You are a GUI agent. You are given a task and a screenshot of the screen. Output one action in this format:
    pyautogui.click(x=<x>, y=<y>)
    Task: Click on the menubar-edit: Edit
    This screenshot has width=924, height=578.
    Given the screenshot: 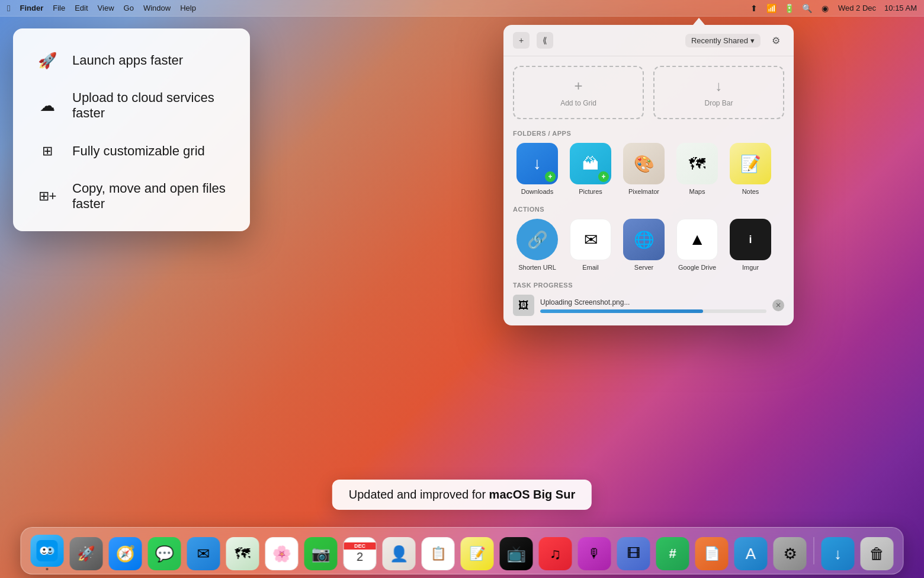 What is the action you would take?
    pyautogui.click(x=81, y=8)
    